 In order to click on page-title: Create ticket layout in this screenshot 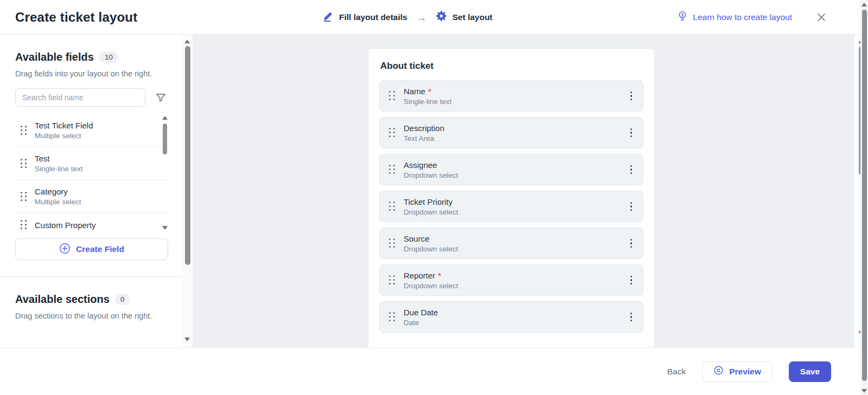, I will do `click(76, 17)`.